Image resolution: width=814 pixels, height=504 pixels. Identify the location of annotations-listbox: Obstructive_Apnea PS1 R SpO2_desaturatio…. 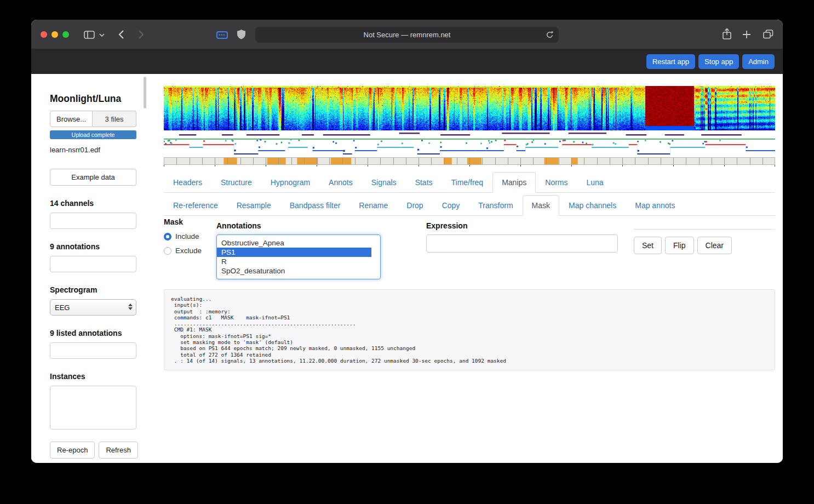
(299, 257).